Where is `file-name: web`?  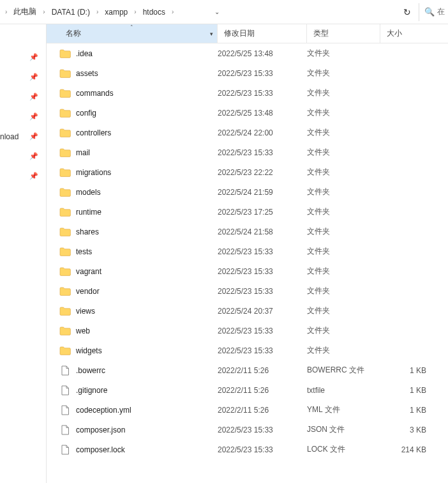
file-name: web is located at coordinates (83, 331).